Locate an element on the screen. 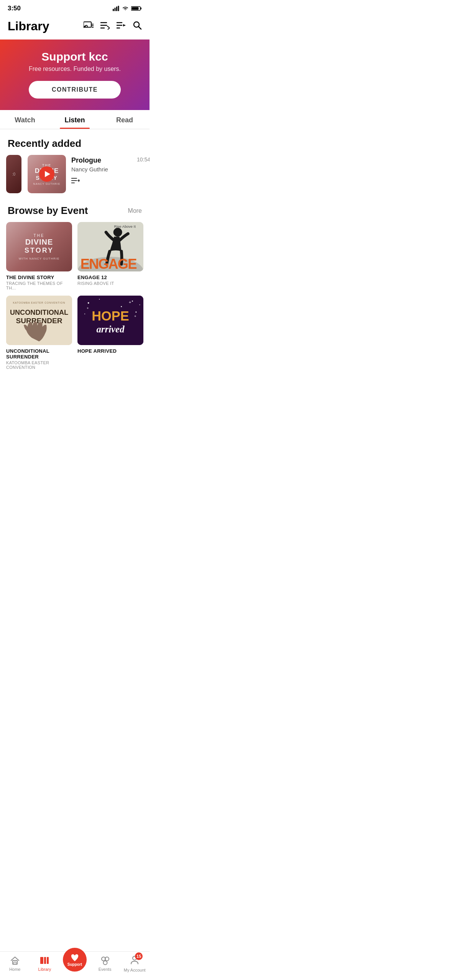  header-actions is located at coordinates (113, 26).